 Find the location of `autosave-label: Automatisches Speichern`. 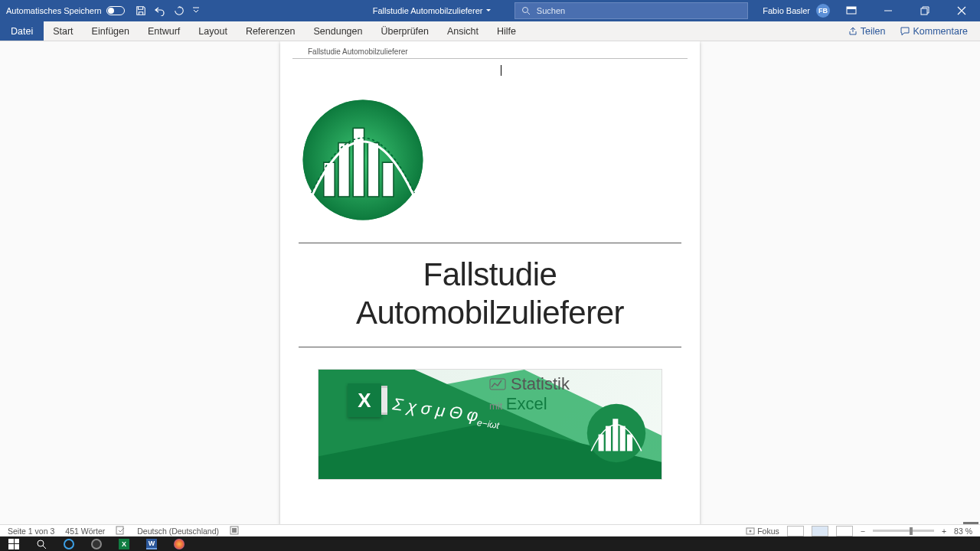

autosave-label: Automatisches Speichern is located at coordinates (54, 11).